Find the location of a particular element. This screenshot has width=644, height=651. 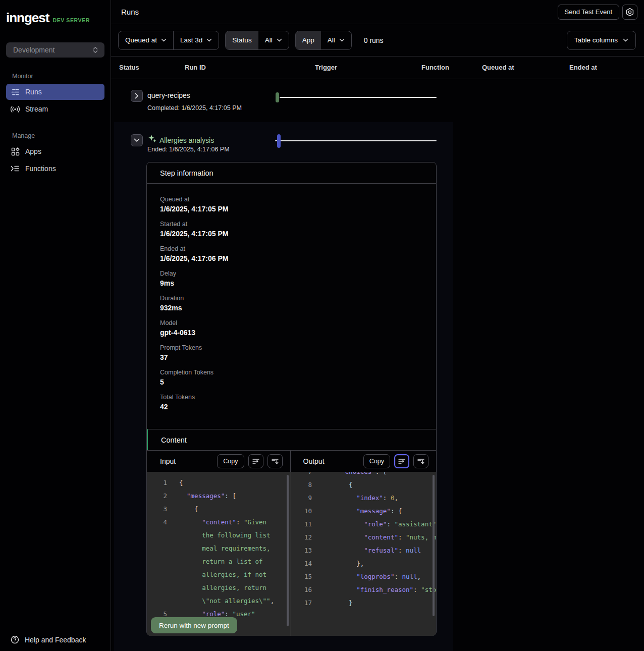

sidebar-item-label: Runs is located at coordinates (33, 92).